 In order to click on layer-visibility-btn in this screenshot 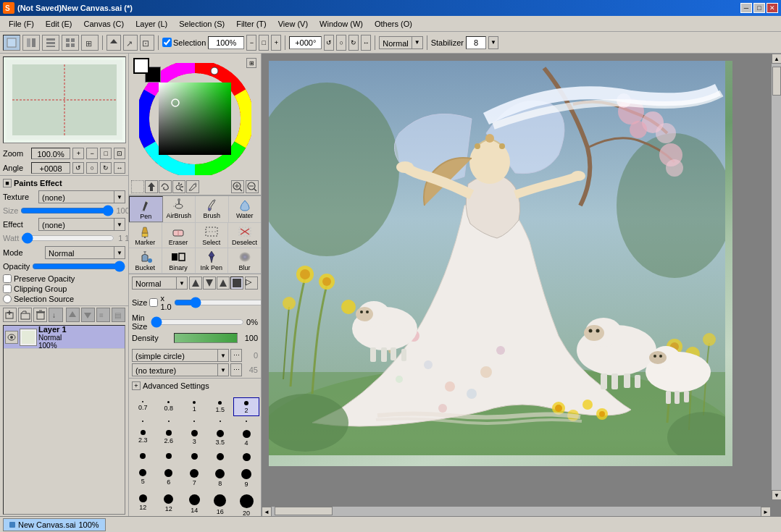, I will do `click(12, 337)`.